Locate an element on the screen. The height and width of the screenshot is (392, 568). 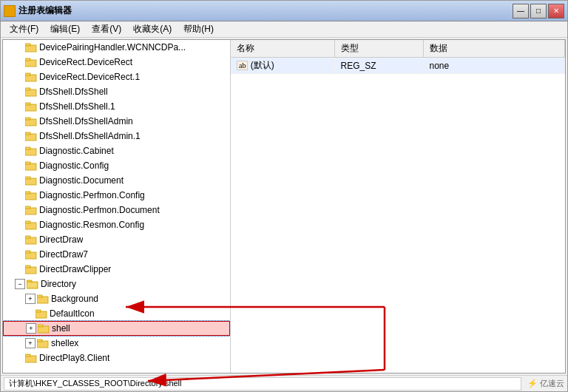
folder-icon-t16 is located at coordinates (31, 269).